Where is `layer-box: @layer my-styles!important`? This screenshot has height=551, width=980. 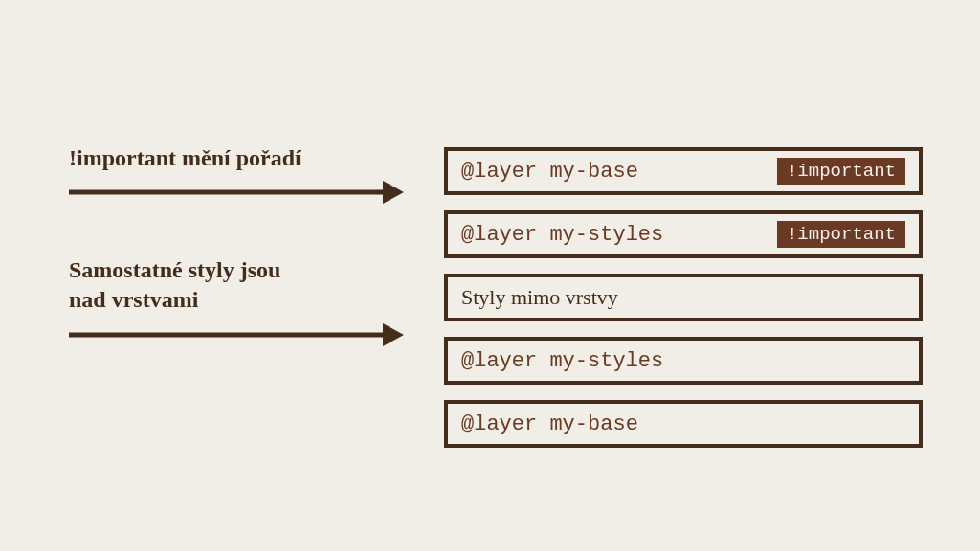 layer-box: @layer my-styles!important is located at coordinates (683, 234).